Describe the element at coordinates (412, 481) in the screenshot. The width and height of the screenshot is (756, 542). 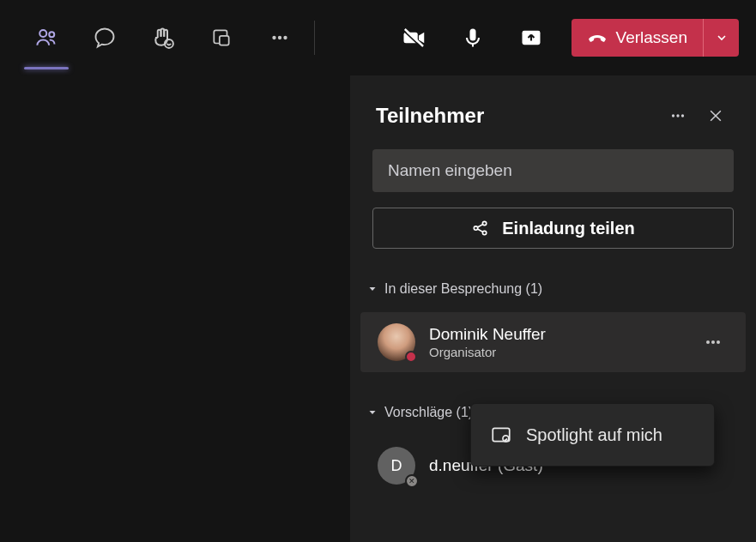
I see `presence-offline-icon: ✕` at that location.